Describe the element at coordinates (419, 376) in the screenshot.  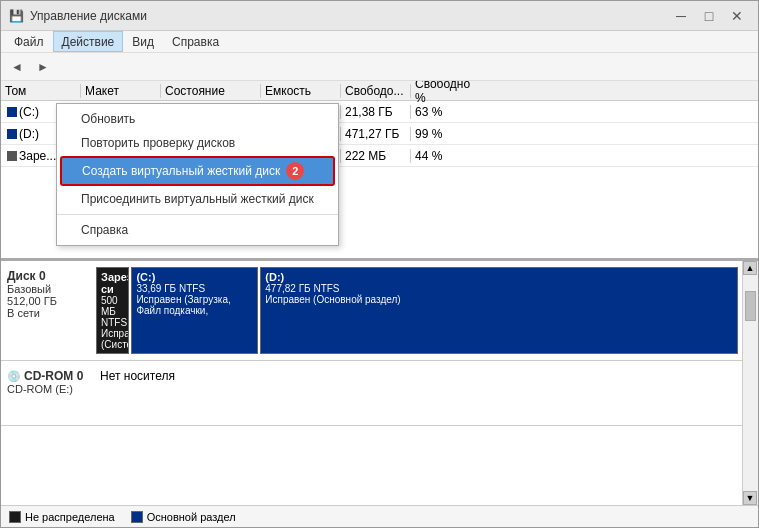
I see `cdrom-area: Нет носителя` at that location.